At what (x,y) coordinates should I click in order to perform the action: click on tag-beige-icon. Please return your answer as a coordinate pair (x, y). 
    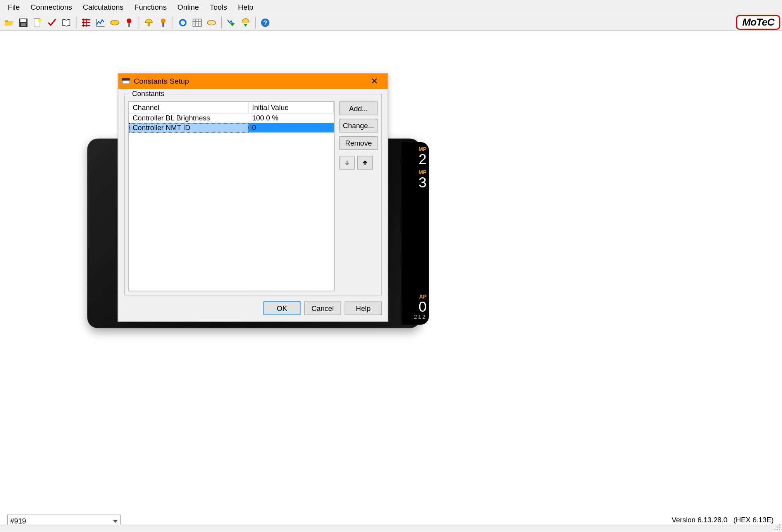
    Looking at the image, I should click on (212, 22).